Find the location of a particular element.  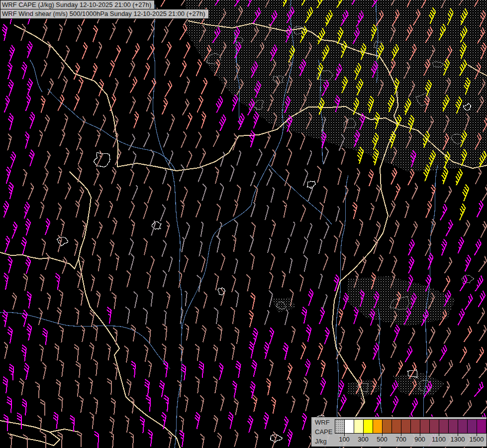

title-line-cape: WRF CAPE (J/kg) Sunday 12-10-2025 21:00 … is located at coordinates (78, 5).